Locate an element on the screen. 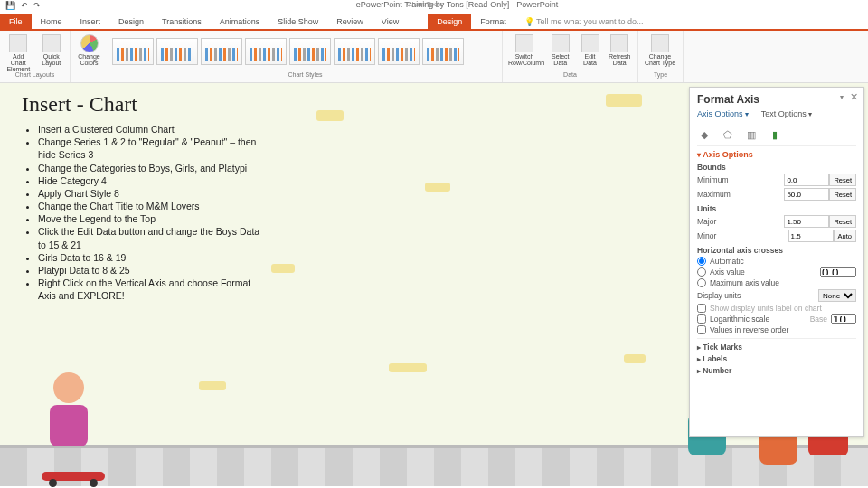 This screenshot has height=488, width=868. change-colors-button: Change Colors is located at coordinates (89, 51).